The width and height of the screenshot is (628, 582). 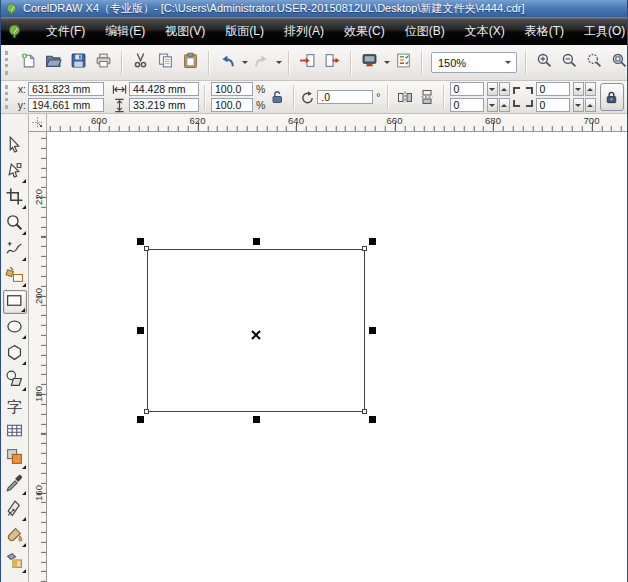 I want to click on scale-vertical-field: 100.0, so click(x=232, y=105).